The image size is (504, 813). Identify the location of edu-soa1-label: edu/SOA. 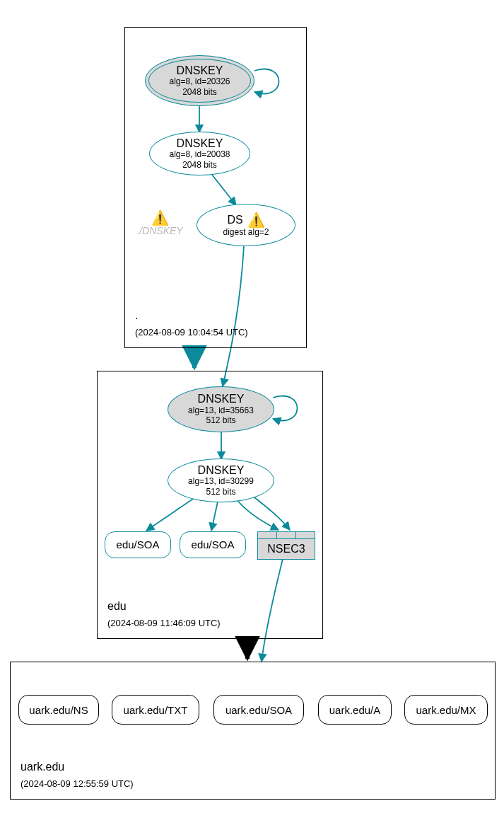
(139, 545).